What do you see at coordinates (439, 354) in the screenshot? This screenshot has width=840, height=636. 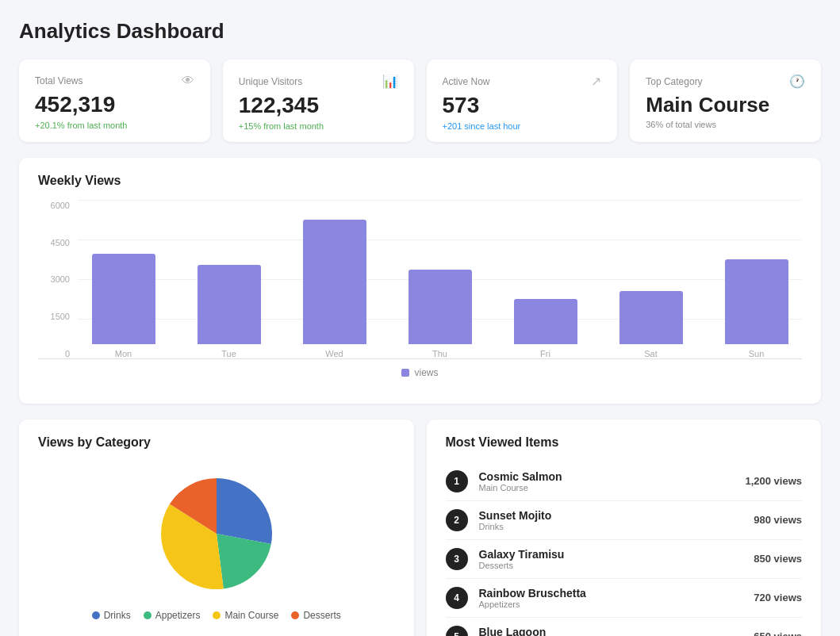 I see `bar-day-label: Thu` at bounding box center [439, 354].